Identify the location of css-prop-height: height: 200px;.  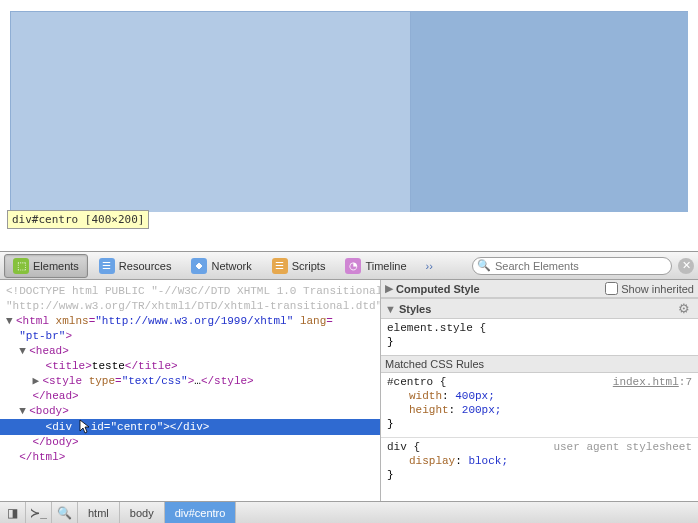
(540, 410).